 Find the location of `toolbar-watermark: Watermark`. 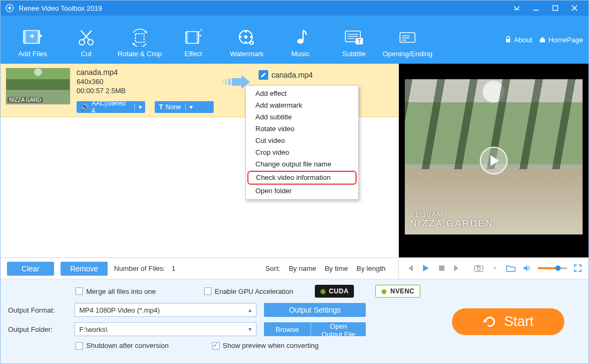

toolbar-watermark: Watermark is located at coordinates (247, 40).